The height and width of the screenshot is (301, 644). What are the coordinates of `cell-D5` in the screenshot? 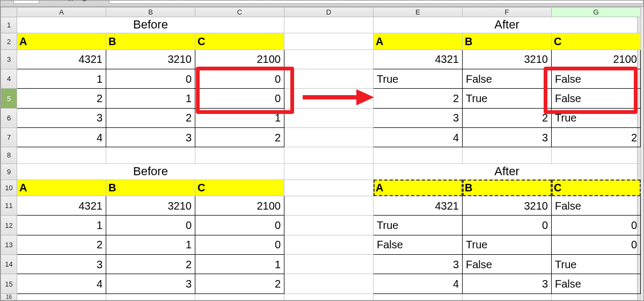 It's located at (329, 98).